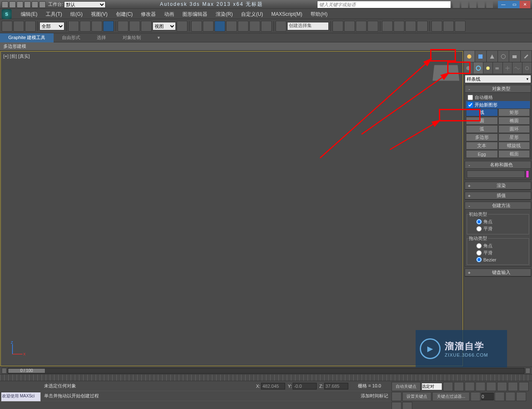 The height and width of the screenshot is (409, 532). What do you see at coordinates (240, 386) in the screenshot?
I see `isolate-icon` at bounding box center [240, 386].